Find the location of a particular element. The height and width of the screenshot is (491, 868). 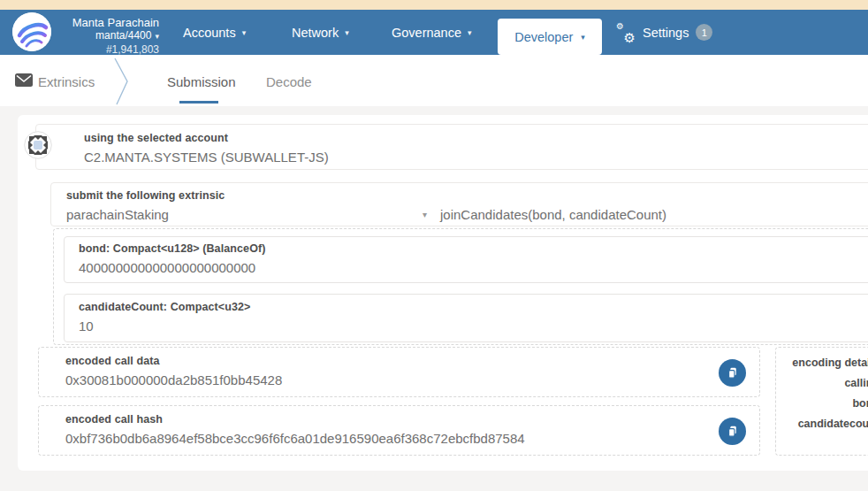

encoded-call-hash-box: encoded call hash 0xbf736b0db6a8964ef58b… is located at coordinates (400, 430).